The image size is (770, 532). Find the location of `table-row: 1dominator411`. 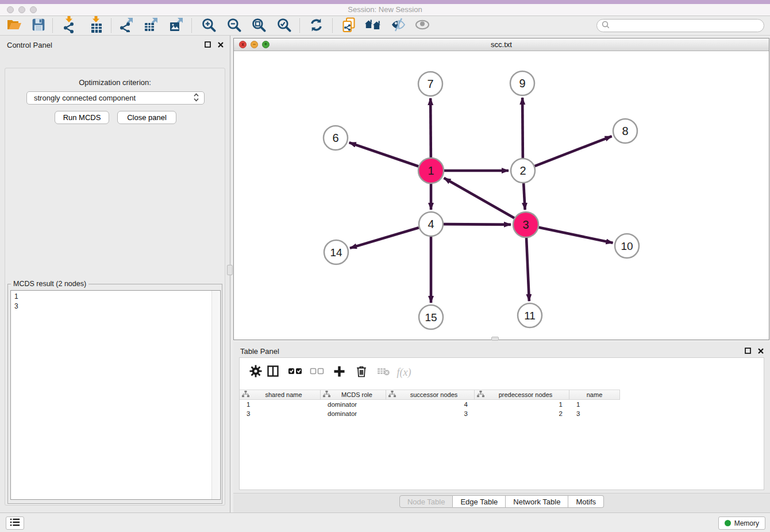

table-row: 1dominator411 is located at coordinates (430, 404).